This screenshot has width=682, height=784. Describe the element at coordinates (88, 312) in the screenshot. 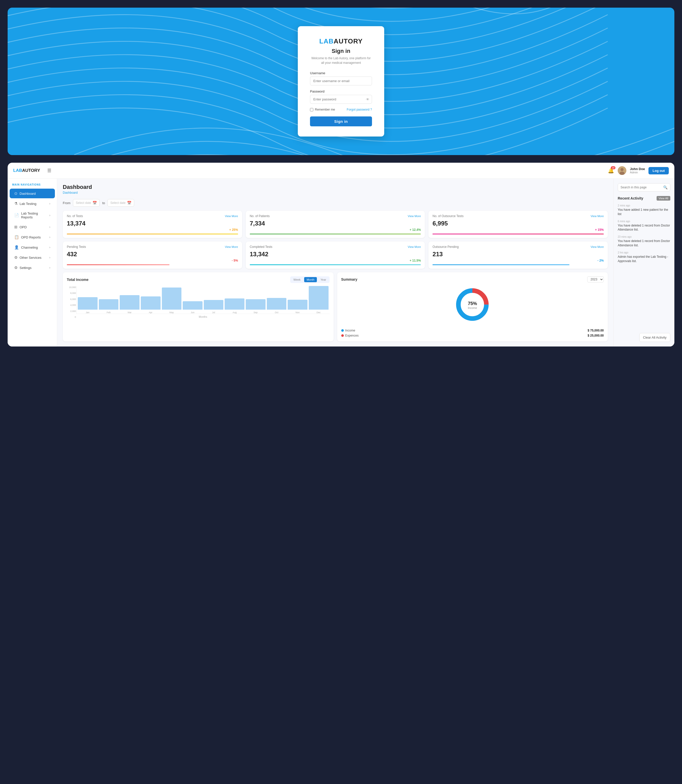

I see `bar-label: Jan` at that location.